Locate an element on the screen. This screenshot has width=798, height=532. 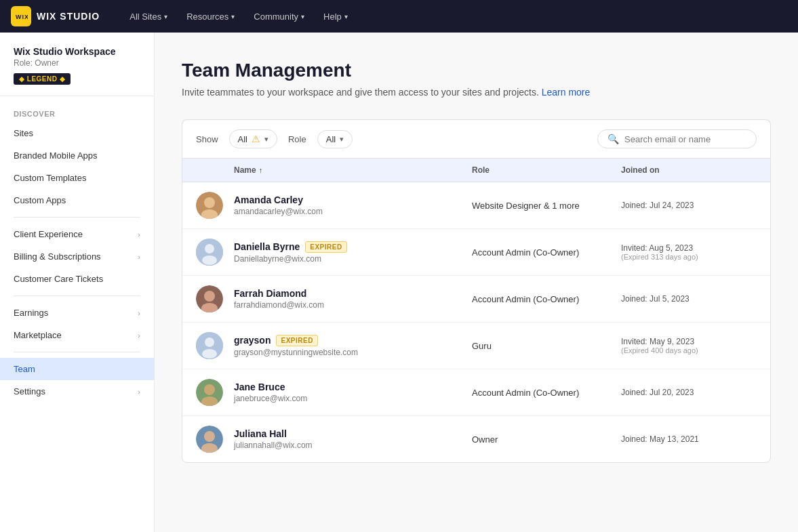
sidebar-item-sites: Sites is located at coordinates (77, 133).